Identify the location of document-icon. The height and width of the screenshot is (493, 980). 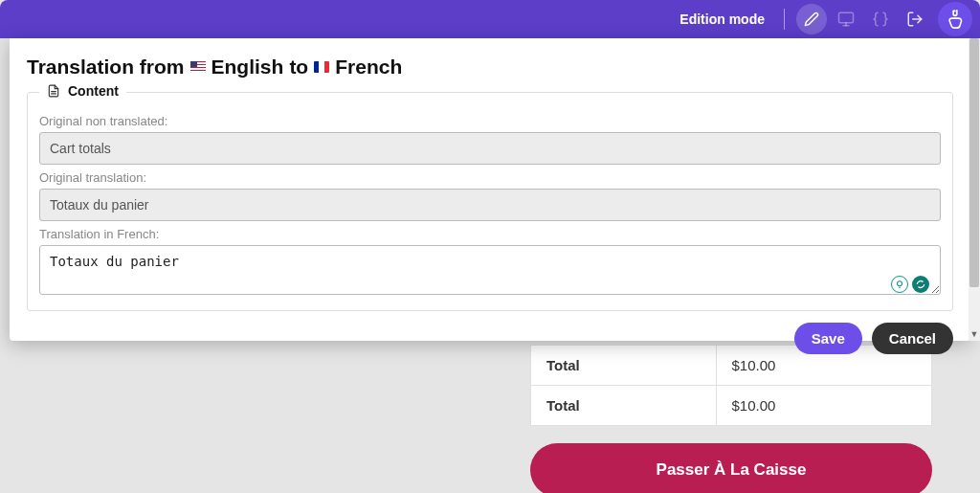
(54, 91).